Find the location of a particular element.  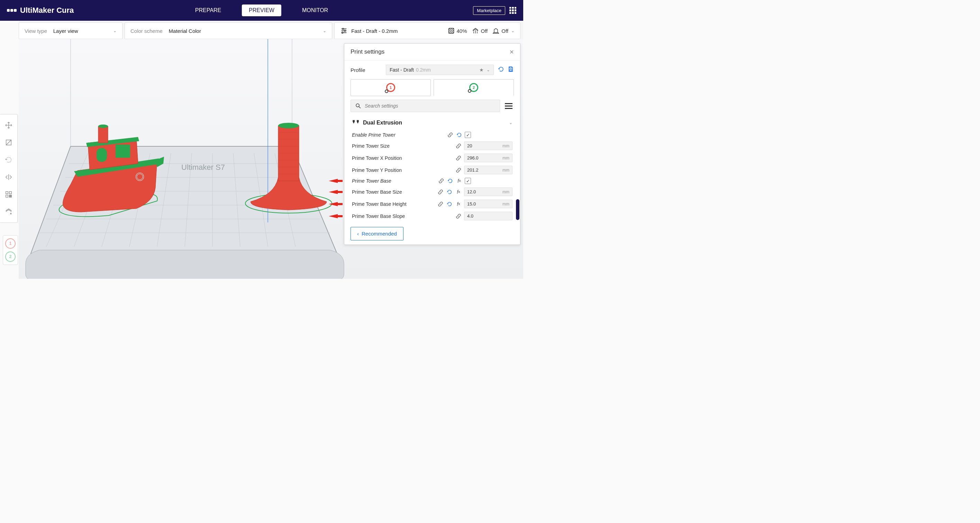

setting-enable-prime-tower: Enable Prime Tower is located at coordinates (432, 135).